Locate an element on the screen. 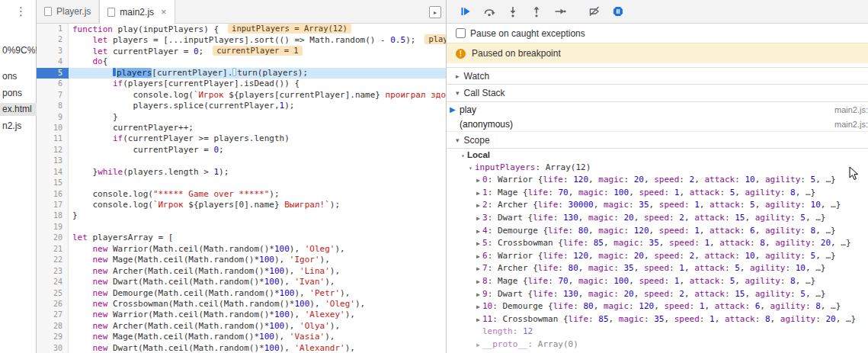  line-number-gutter: 21 is located at coordinates (53, 249).